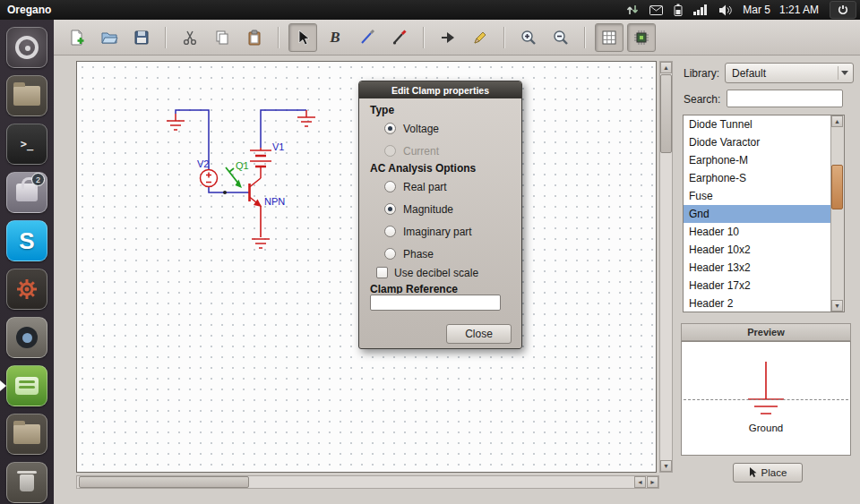 This screenshot has height=504, width=860. What do you see at coordinates (441, 129) in the screenshot?
I see `radio-voltage: Voltage` at bounding box center [441, 129].